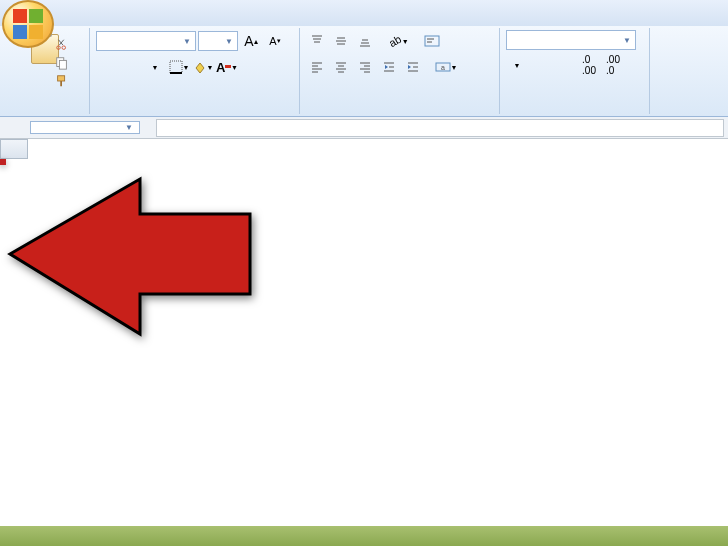  I want to click on increase-decimal-button: .0.00, so click(589, 65).